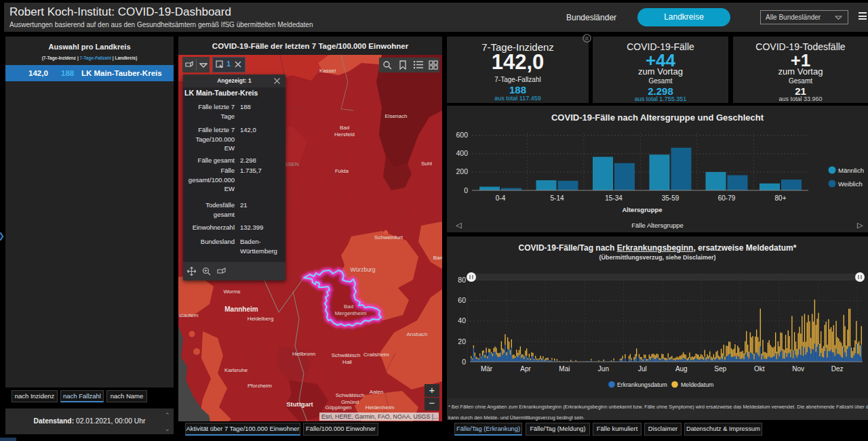 The image size is (868, 441). Describe the element at coordinates (850, 184) in the screenshot. I see `svg-text: Weiblich` at that location.